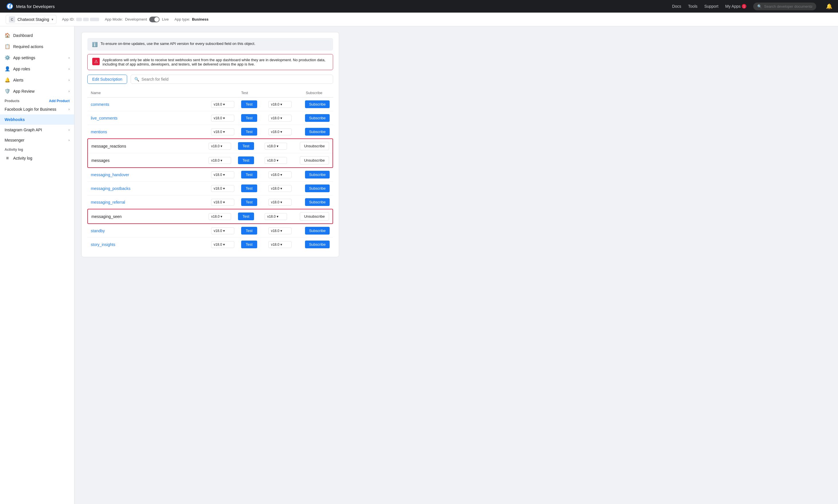 Image resolution: width=838 pixels, height=504 pixels. I want to click on sidebar-item-facebook-login: Facebook Login for Business ›, so click(37, 109).